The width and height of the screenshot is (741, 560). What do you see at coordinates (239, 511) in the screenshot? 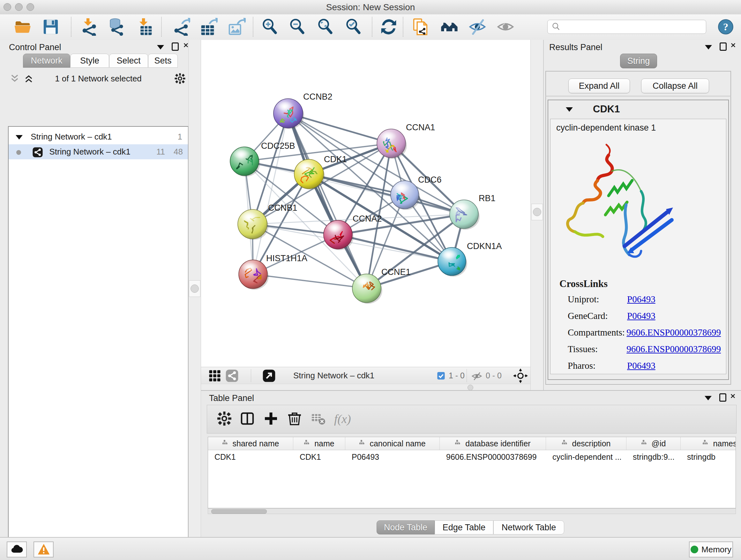
I see `scrollbar-thumb` at bounding box center [239, 511].